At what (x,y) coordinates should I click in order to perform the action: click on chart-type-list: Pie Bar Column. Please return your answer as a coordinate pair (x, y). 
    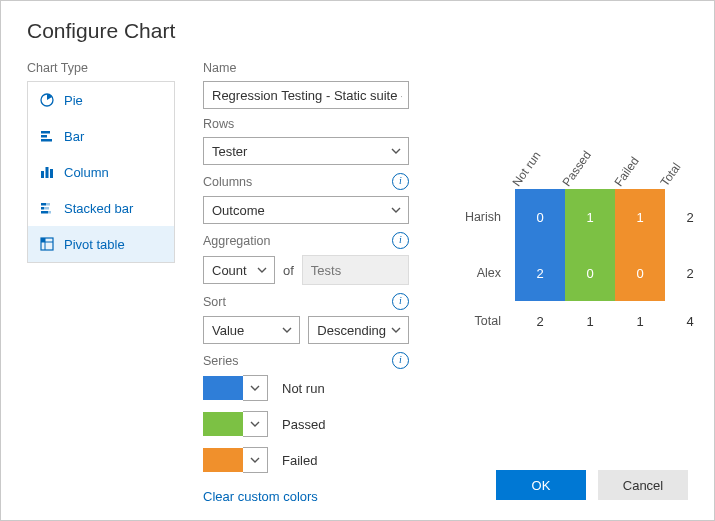
    Looking at the image, I should click on (101, 172).